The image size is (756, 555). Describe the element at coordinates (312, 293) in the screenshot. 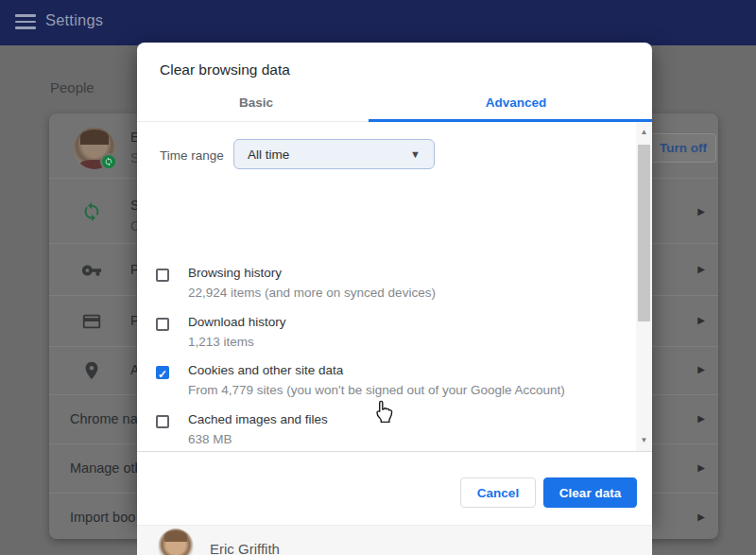

I see `item-detail: 22,924 items (and more on synced devices…` at that location.